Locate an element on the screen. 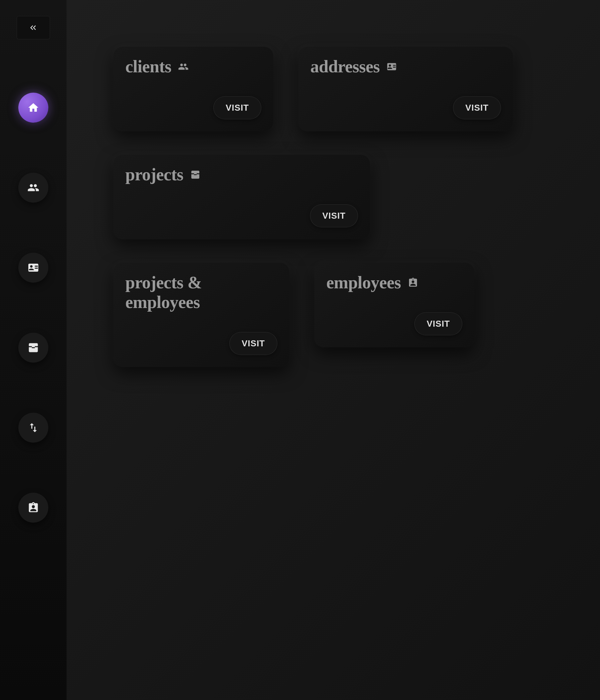 The width and height of the screenshot is (600, 700). card-title: projects is located at coordinates (154, 174).